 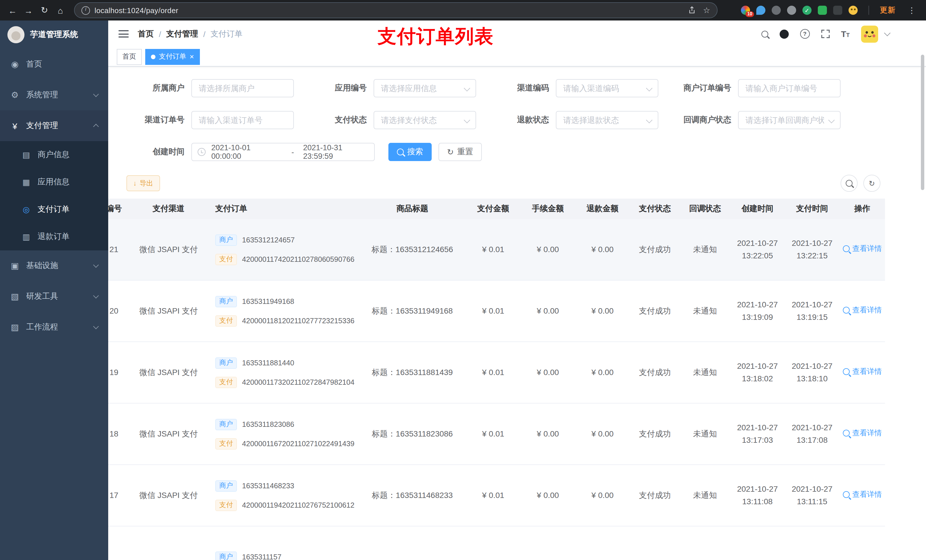 I want to click on header-actions, so click(x=843, y=34).